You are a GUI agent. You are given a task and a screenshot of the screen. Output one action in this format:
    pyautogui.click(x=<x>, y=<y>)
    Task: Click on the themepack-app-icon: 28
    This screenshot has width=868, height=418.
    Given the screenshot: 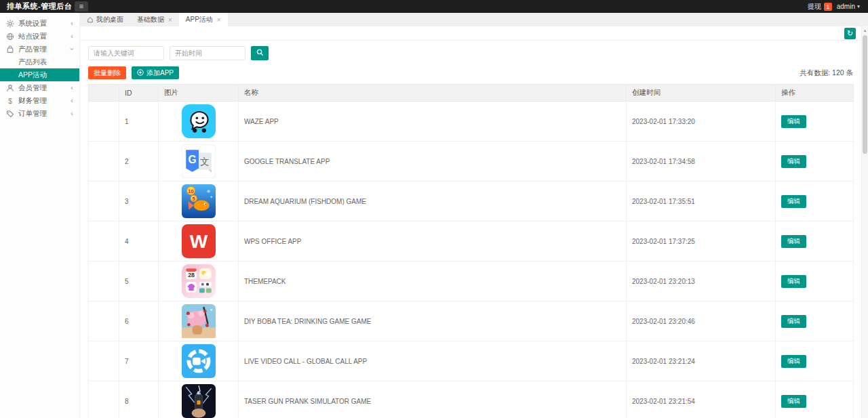 What is the action you would take?
    pyautogui.click(x=199, y=281)
    